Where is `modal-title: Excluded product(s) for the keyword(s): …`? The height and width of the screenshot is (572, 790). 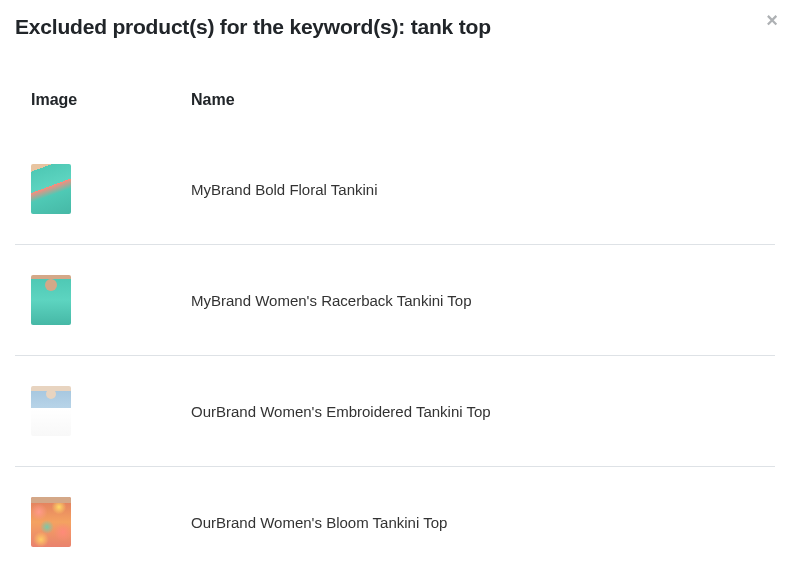 modal-title: Excluded product(s) for the keyword(s): … is located at coordinates (395, 24).